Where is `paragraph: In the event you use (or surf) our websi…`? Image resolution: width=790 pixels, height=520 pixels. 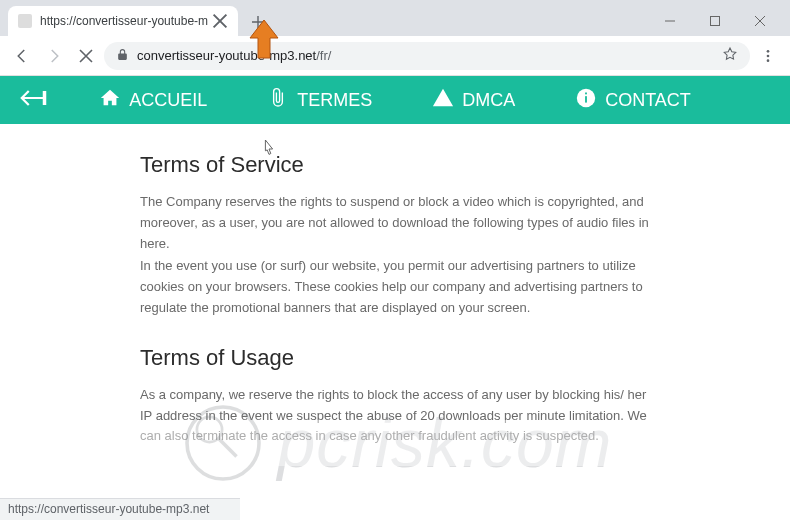
paragraph: In the event you use (or surf) our websi… is located at coordinates (395, 287).